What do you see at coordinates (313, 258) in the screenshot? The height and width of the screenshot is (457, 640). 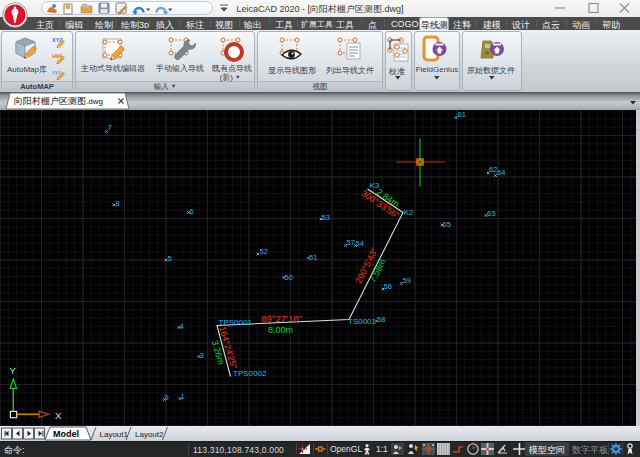 I see `svg-text: 51` at bounding box center [313, 258].